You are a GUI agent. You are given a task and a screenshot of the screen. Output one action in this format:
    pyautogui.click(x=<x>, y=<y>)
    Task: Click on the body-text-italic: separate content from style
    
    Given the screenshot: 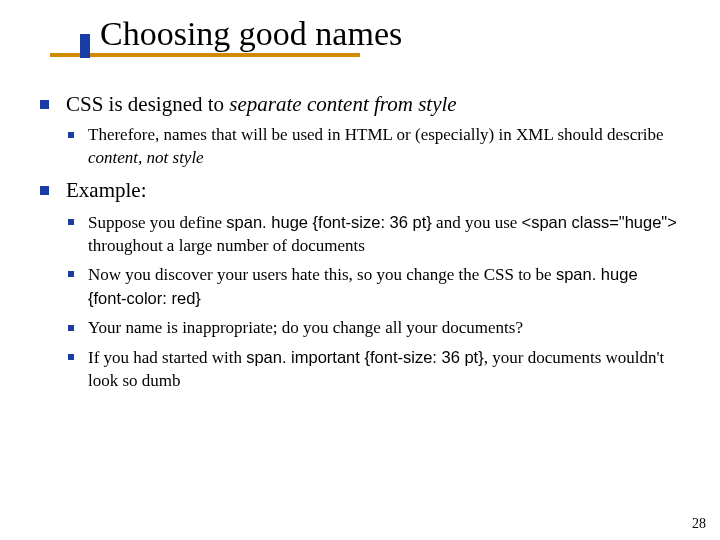 What is the action you would take?
    pyautogui.click(x=342, y=104)
    